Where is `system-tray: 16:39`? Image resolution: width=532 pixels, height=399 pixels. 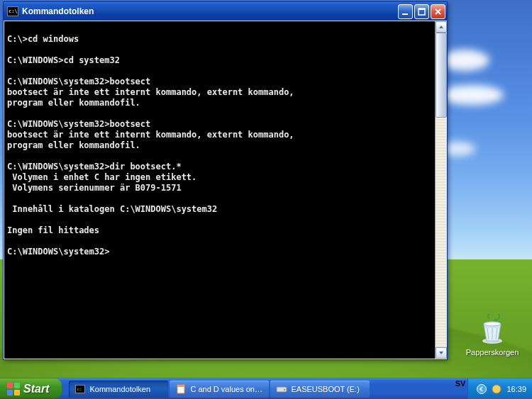
system-tray: 16:39 is located at coordinates (499, 388).